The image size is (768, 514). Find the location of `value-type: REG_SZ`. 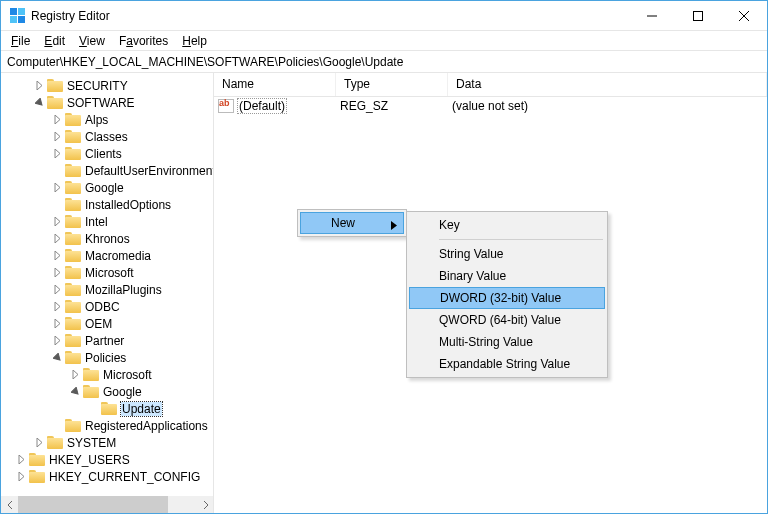

value-type: REG_SZ is located at coordinates (396, 106).